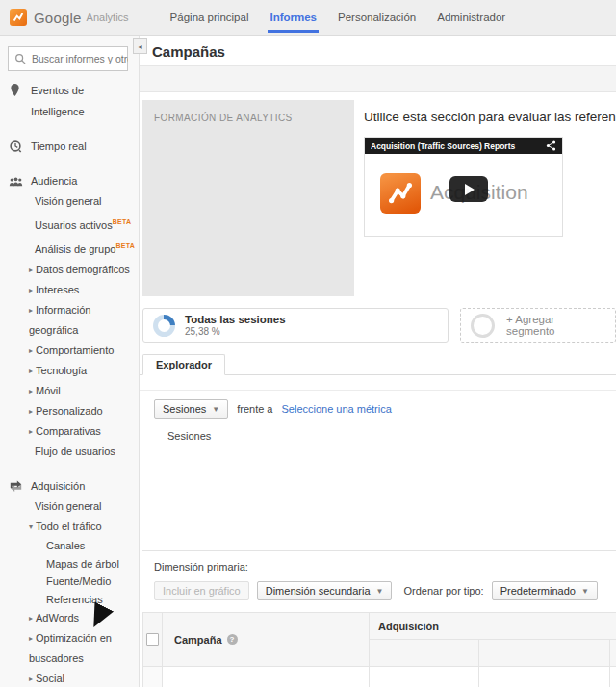  Describe the element at coordinates (69, 17) in the screenshot. I see `google-analytics-logo: Google Analytics` at that location.